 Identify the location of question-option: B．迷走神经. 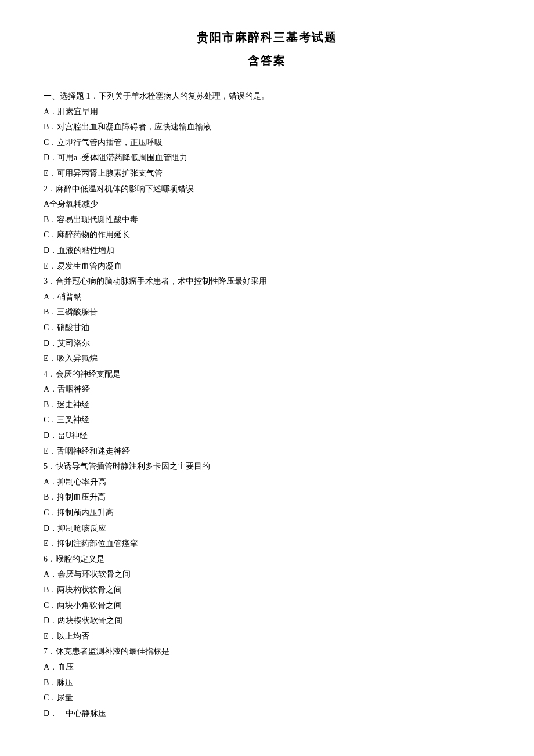
(267, 405).